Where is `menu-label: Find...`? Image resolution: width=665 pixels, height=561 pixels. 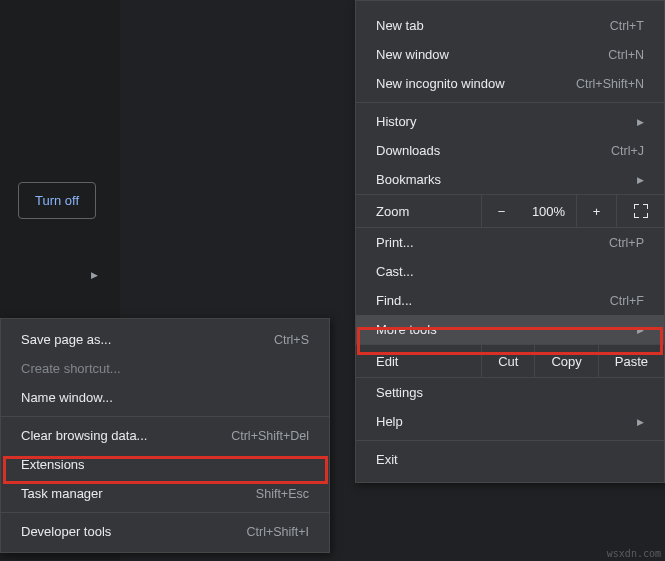 menu-label: Find... is located at coordinates (493, 300).